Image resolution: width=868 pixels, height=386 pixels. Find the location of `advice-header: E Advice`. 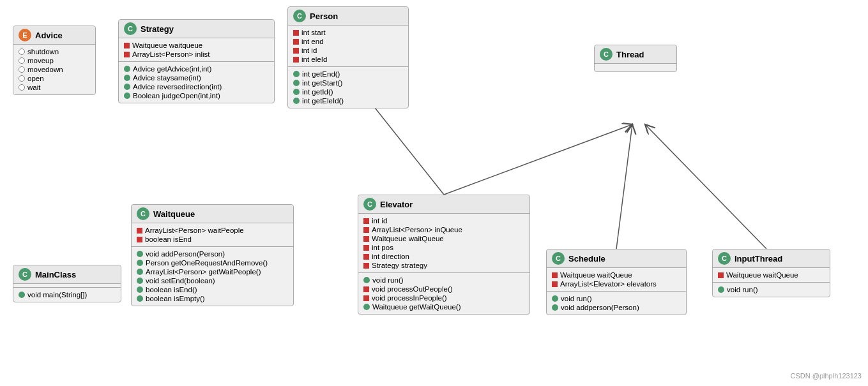

advice-header: E Advice is located at coordinates (54, 36).